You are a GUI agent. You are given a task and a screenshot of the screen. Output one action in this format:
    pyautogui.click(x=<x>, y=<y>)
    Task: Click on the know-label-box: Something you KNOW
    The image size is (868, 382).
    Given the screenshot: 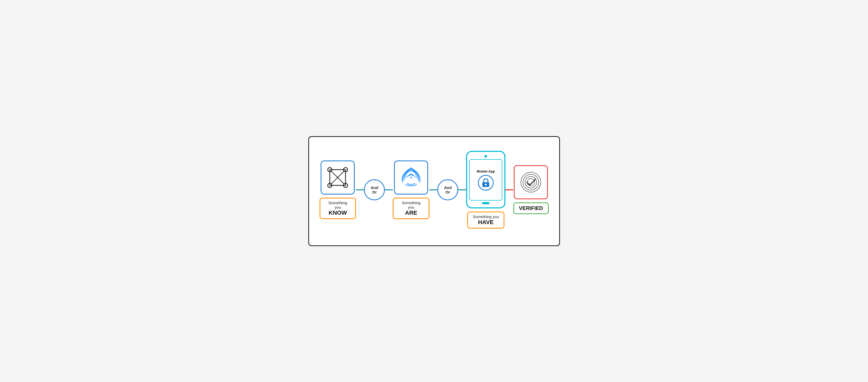 What is the action you would take?
    pyautogui.click(x=338, y=208)
    